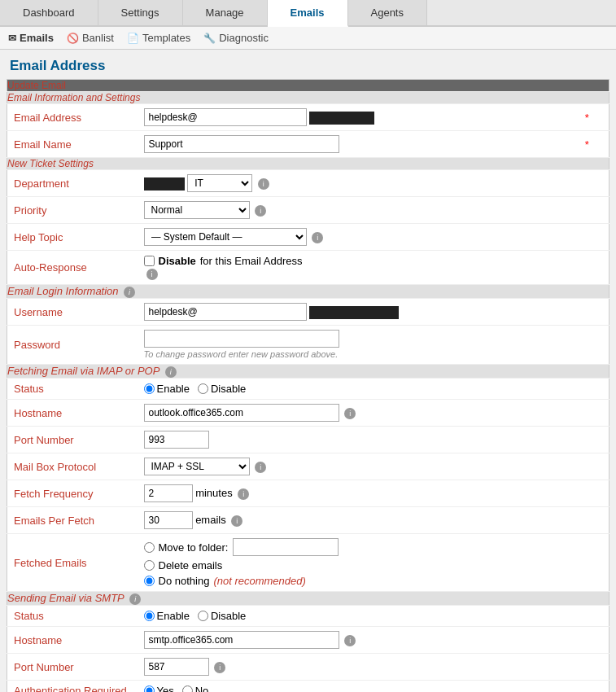 This screenshot has height=692, width=616. Describe the element at coordinates (220, 668) in the screenshot. I see `smtp-port-info-icon: i` at that location.